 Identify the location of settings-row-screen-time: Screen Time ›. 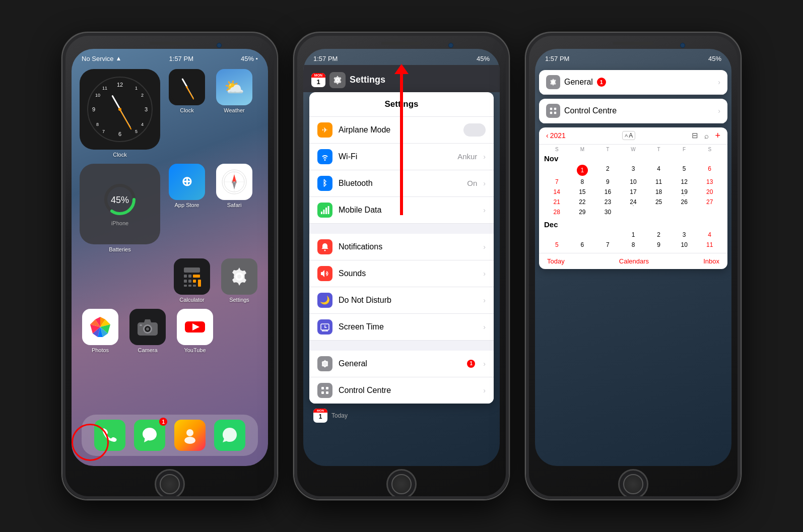
(402, 327).